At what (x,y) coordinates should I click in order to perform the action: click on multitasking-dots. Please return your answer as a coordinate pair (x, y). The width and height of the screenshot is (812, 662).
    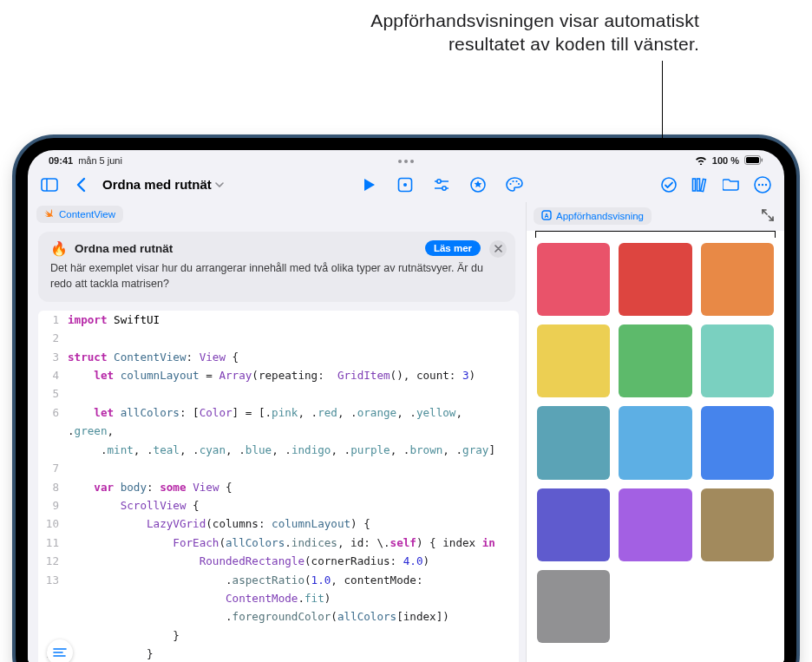
    Looking at the image, I should click on (406, 161).